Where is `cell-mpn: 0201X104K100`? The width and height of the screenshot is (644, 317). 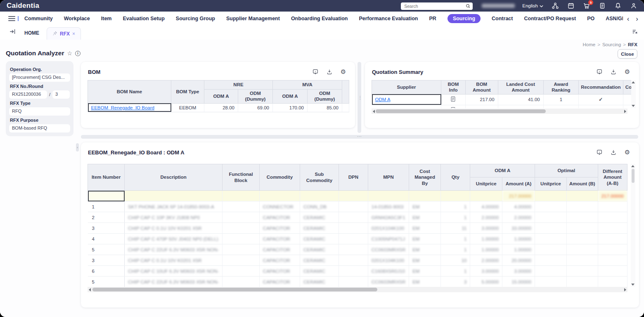 cell-mpn: 0201X104K100 is located at coordinates (388, 260).